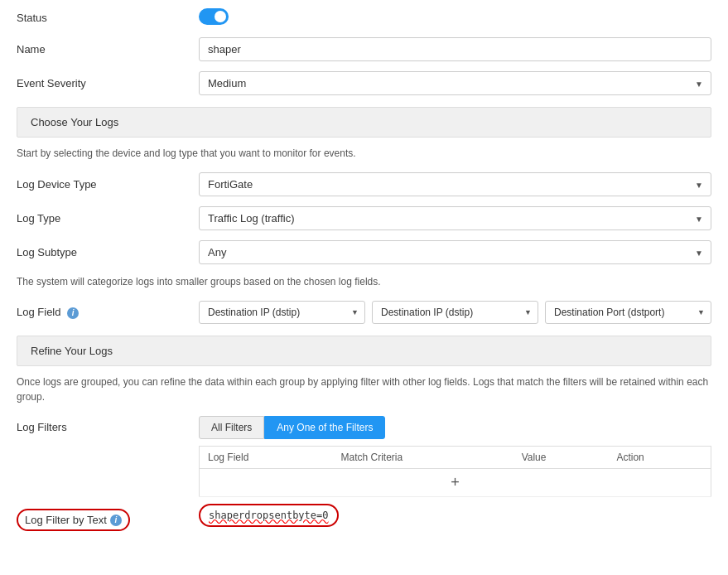 The height and width of the screenshot is (575, 728). What do you see at coordinates (456, 483) in the screenshot?
I see `filters-table-body: +` at bounding box center [456, 483].